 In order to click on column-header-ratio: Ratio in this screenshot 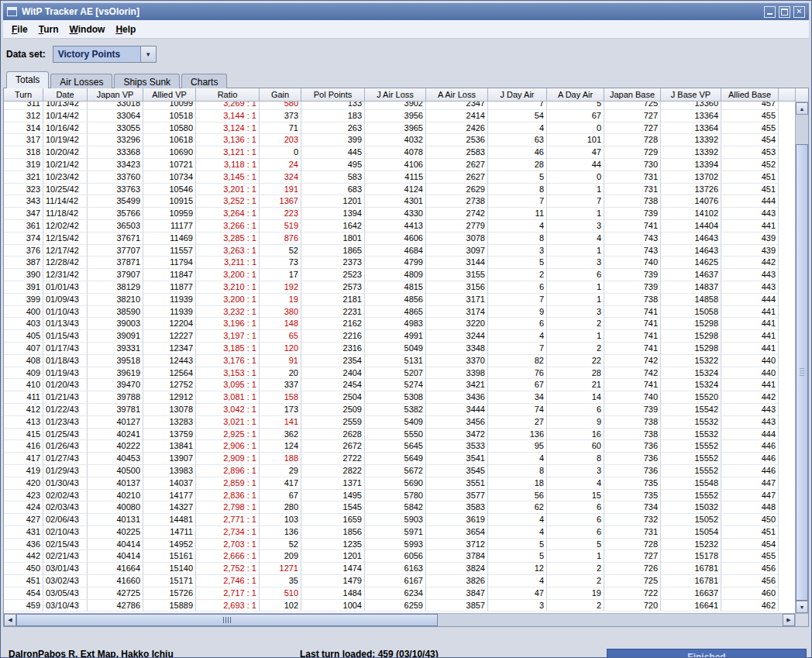, I will do `click(228, 95)`.